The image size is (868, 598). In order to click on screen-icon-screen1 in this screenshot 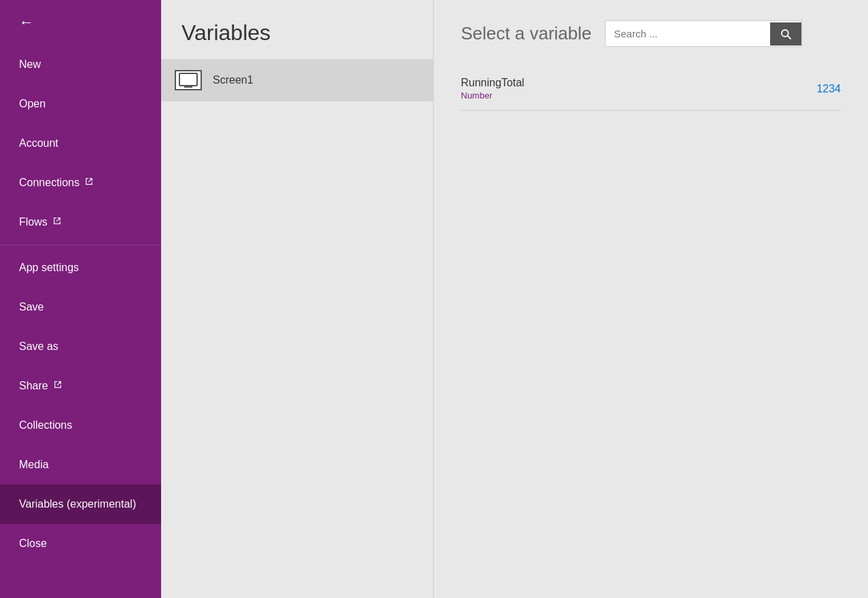, I will do `click(188, 80)`.